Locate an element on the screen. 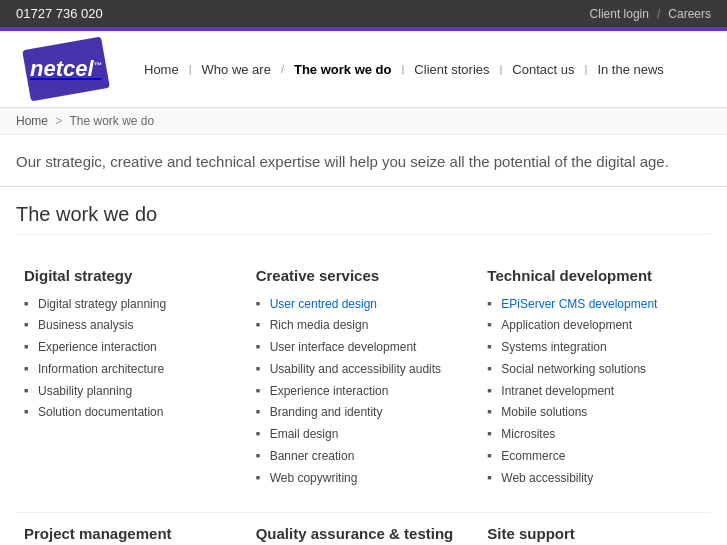  nav-in-the-news: In the news is located at coordinates (630, 70).